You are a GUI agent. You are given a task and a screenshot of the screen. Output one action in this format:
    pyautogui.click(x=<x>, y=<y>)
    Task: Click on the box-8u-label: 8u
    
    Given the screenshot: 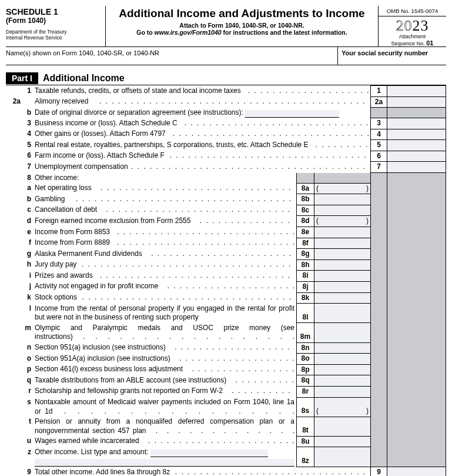 What is the action you would take?
    pyautogui.click(x=305, y=441)
    